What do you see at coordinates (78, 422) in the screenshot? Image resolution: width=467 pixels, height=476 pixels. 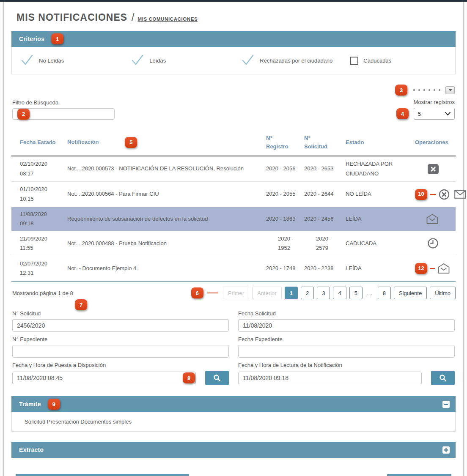 I see `tramite-content: Solicitud Presentación Documentos simple…` at bounding box center [78, 422].